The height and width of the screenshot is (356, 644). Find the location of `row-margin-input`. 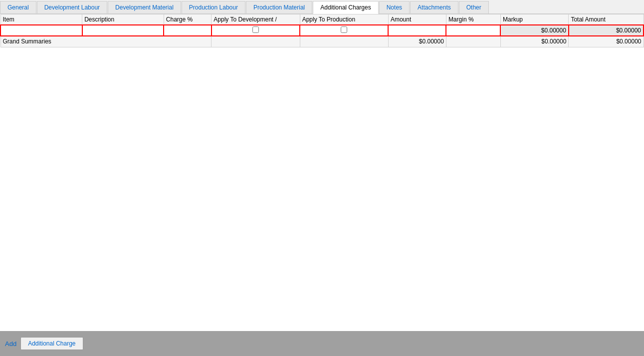

row-margin-input is located at coordinates (473, 30).